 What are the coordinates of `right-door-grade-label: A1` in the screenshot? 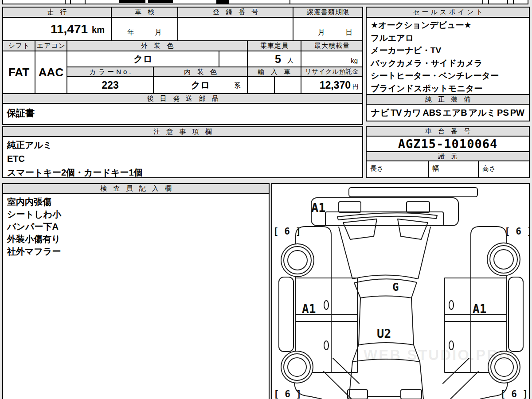 It's located at (480, 309).